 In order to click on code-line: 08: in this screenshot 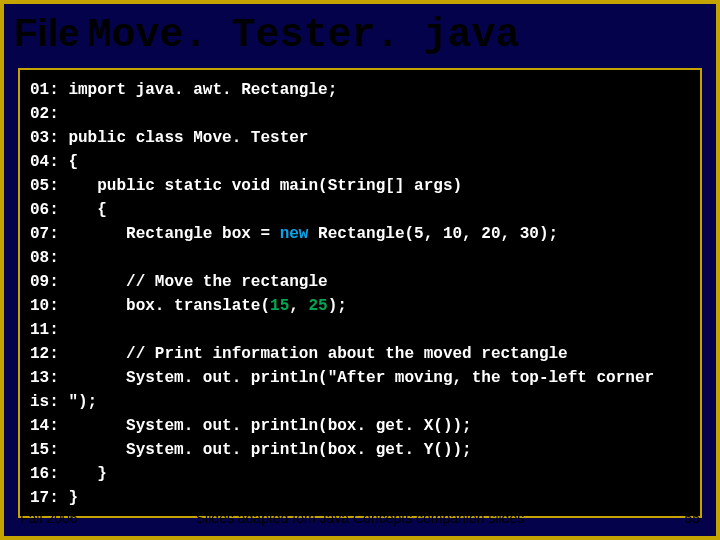, I will do `click(360, 258)`.